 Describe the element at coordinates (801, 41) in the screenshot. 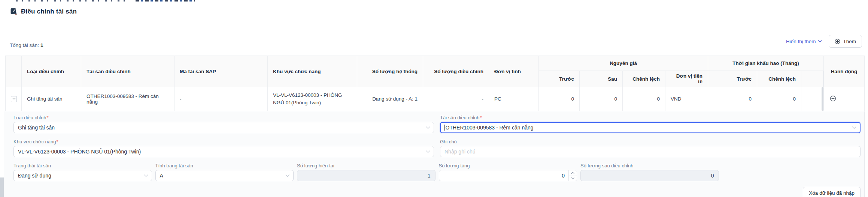

I see `show-more-label: Hiển thị thêm` at that location.